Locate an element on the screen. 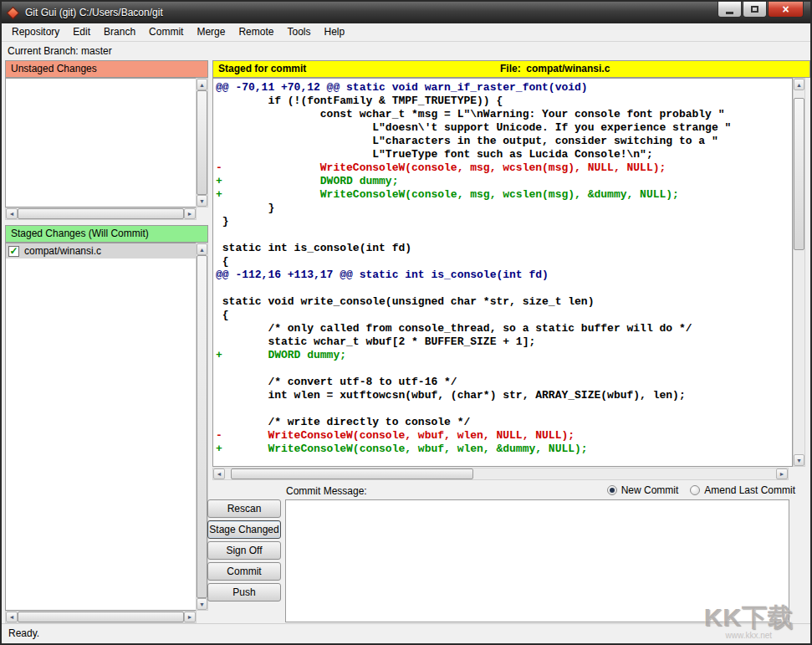 This screenshot has height=645, width=812. menu-item-help: Help is located at coordinates (335, 32).